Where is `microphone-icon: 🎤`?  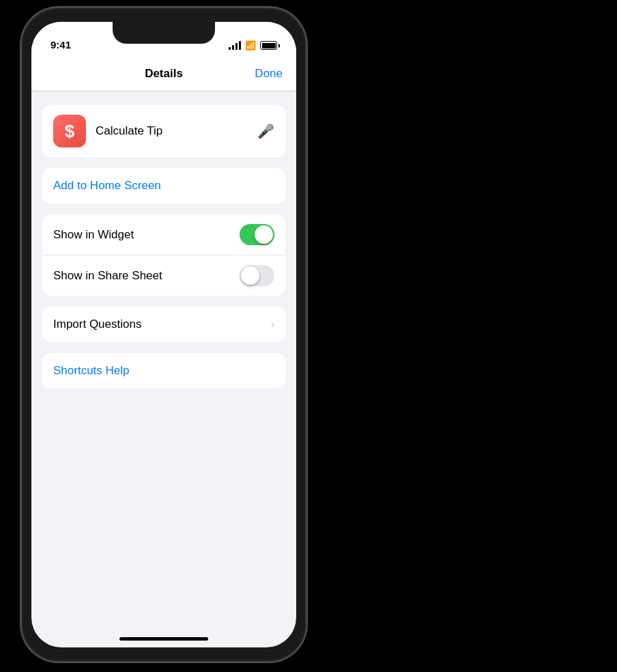 microphone-icon: 🎤 is located at coordinates (266, 131).